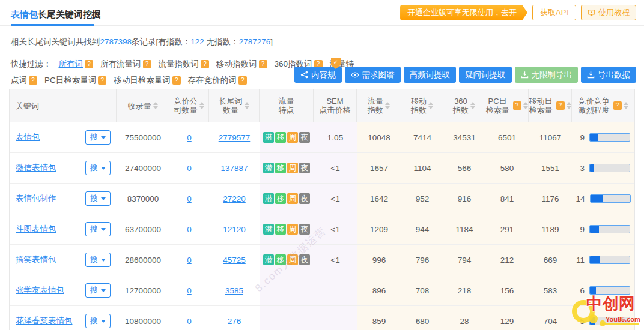 This screenshot has width=644, height=330. I want to click on pc-daily-search-cell: 580, so click(507, 168).